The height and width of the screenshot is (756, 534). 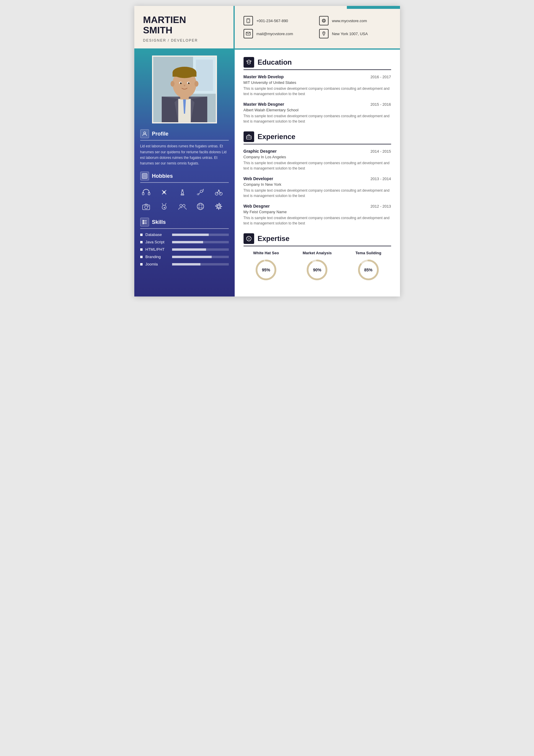 What do you see at coordinates (368, 253) in the screenshot?
I see `expertise-label: Tema Suilding` at bounding box center [368, 253].